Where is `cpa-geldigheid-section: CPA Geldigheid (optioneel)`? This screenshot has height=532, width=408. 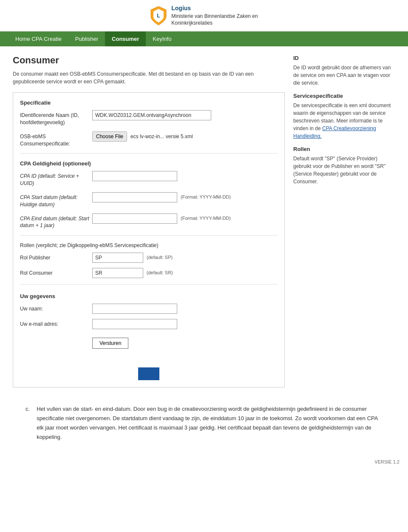 cpa-geldigheid-section: CPA Geldigheid (optioneel) is located at coordinates (149, 163).